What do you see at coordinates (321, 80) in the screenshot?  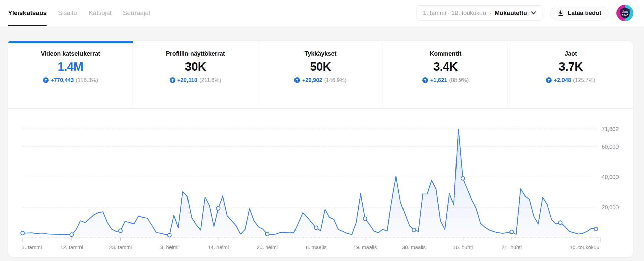 I see `metric-delta: +29,902 (146.9%)` at bounding box center [321, 80].